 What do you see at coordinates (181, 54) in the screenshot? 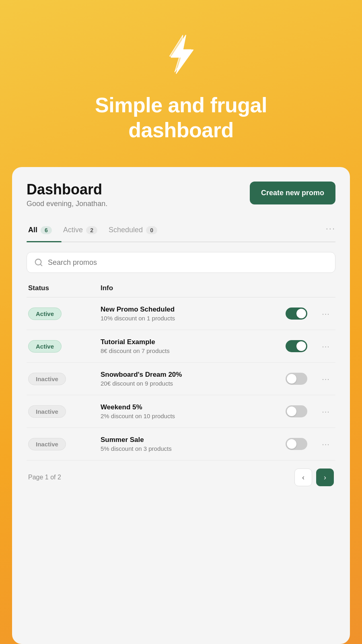
I see `lightning-icon` at bounding box center [181, 54].